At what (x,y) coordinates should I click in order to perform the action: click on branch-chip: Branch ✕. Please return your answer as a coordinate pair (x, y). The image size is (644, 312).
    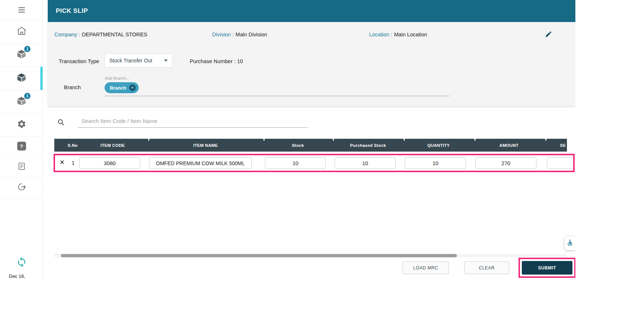
    Looking at the image, I should click on (122, 88).